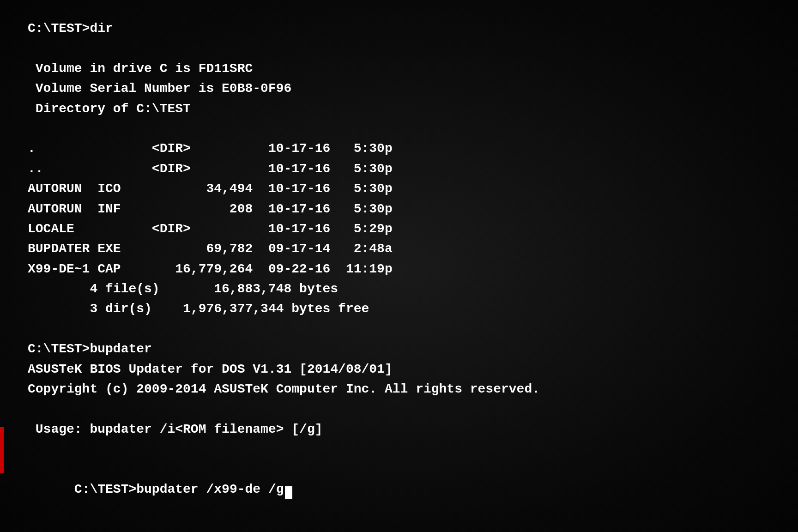 The image size is (798, 532). I want to click on cursor-block, so click(289, 493).